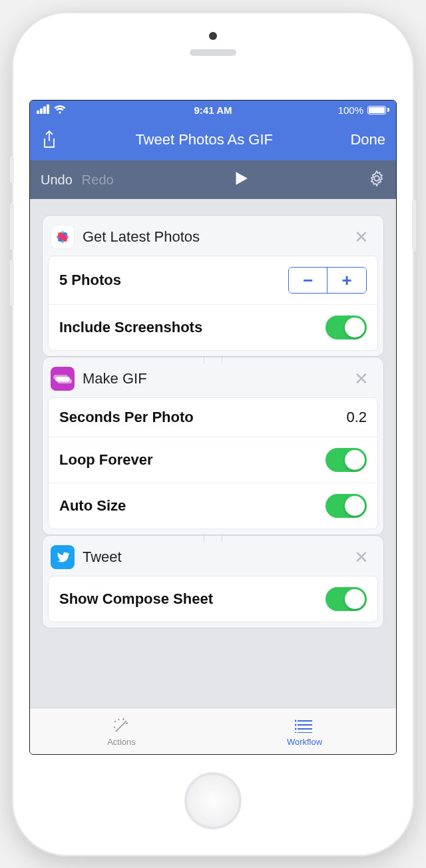 Image resolution: width=426 pixels, height=868 pixels. Describe the element at coordinates (308, 280) in the screenshot. I see `stepper-minus: −` at that location.